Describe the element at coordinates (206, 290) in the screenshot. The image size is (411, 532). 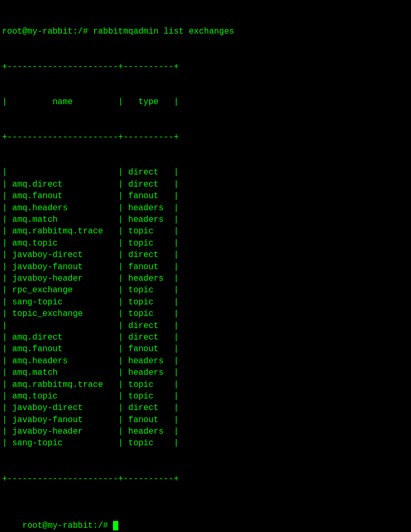
I see `table-row: | rpc_exchange | topic |` at that location.